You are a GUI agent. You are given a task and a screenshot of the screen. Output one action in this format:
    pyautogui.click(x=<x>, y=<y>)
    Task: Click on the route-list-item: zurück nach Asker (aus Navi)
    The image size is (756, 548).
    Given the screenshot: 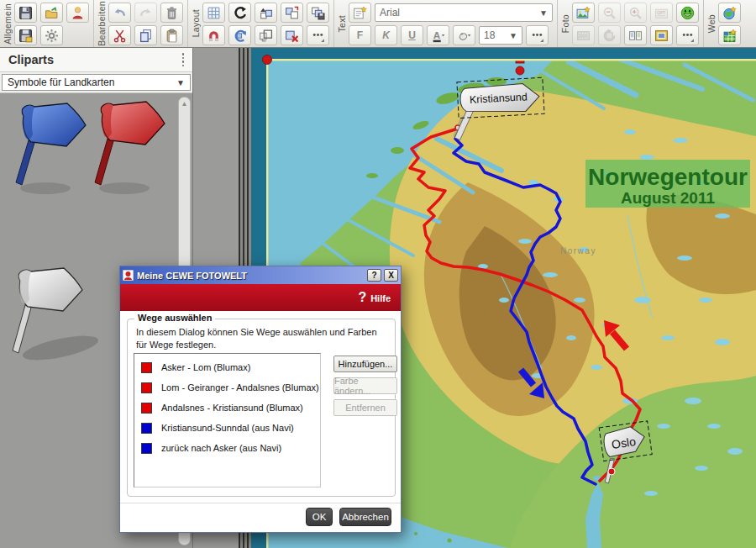 What is the action you would take?
    pyautogui.click(x=227, y=448)
    